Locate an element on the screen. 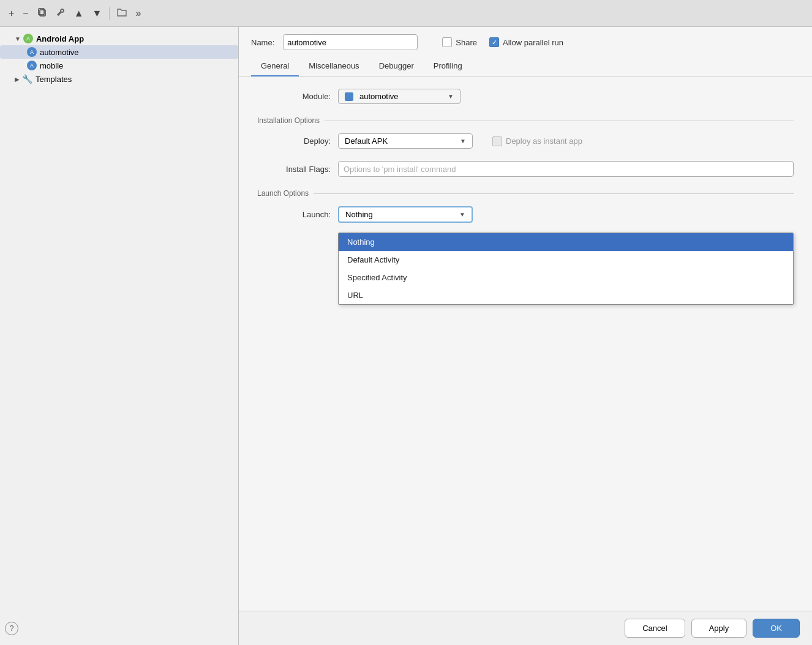  templates-wrench-icon: 🔧 is located at coordinates (27, 79).